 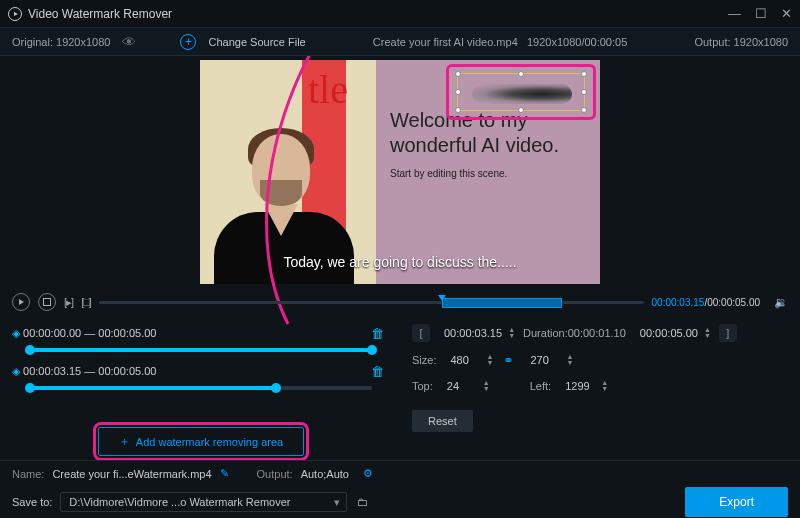 I want to click on watermark-blur-preview, so click(x=522, y=94).